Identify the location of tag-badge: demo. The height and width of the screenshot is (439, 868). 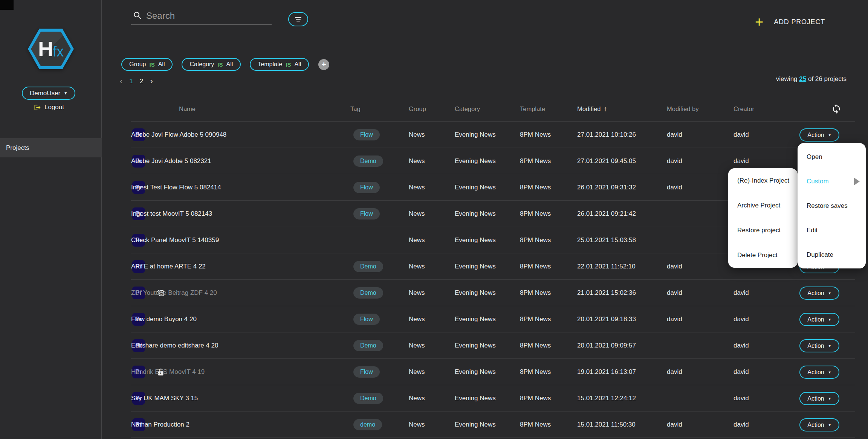
(368, 425).